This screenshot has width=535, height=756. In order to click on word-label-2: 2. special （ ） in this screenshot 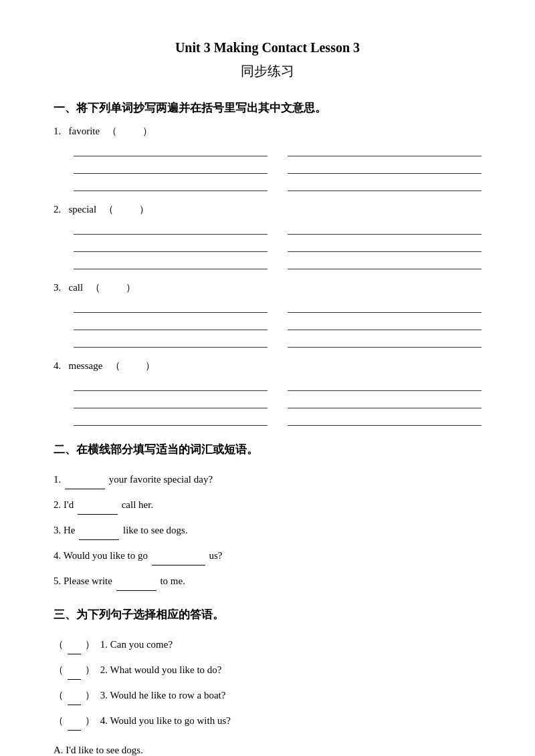, I will do `click(268, 210)`.